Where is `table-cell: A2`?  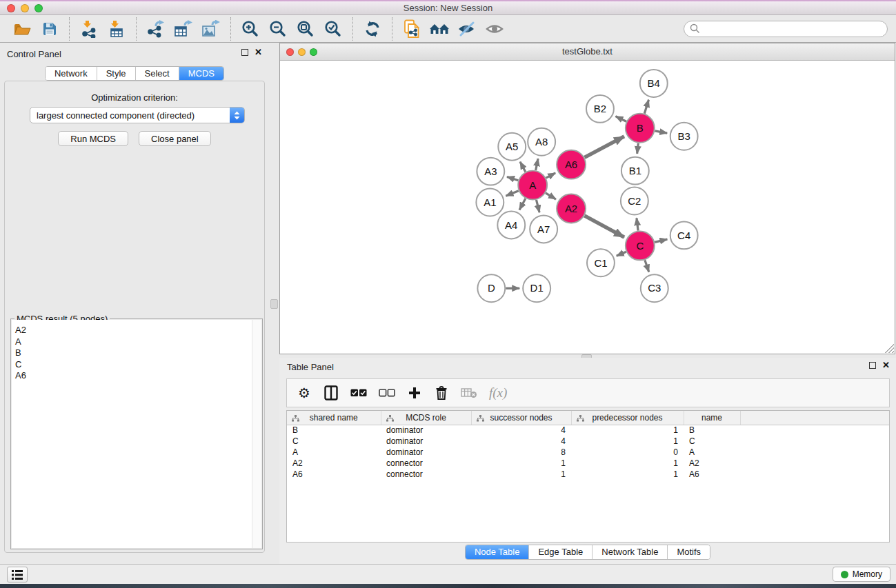
table-cell: A2 is located at coordinates (334, 463).